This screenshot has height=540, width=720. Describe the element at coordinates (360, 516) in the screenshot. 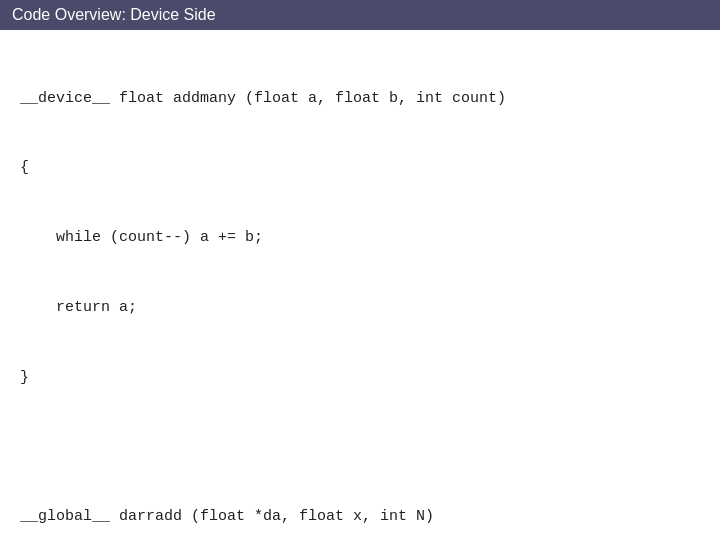

I see `code-line-7: __global__ darradd (float *da, float x, …` at that location.